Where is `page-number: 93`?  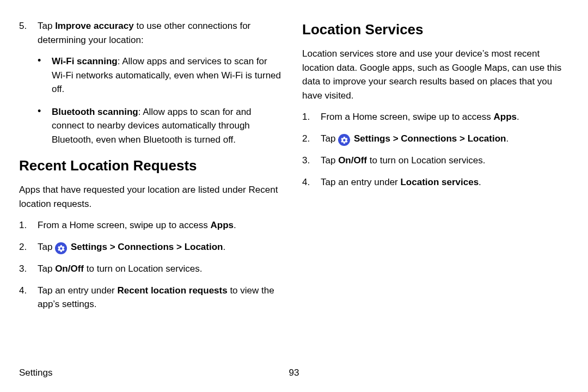 page-number: 93 is located at coordinates (294, 373).